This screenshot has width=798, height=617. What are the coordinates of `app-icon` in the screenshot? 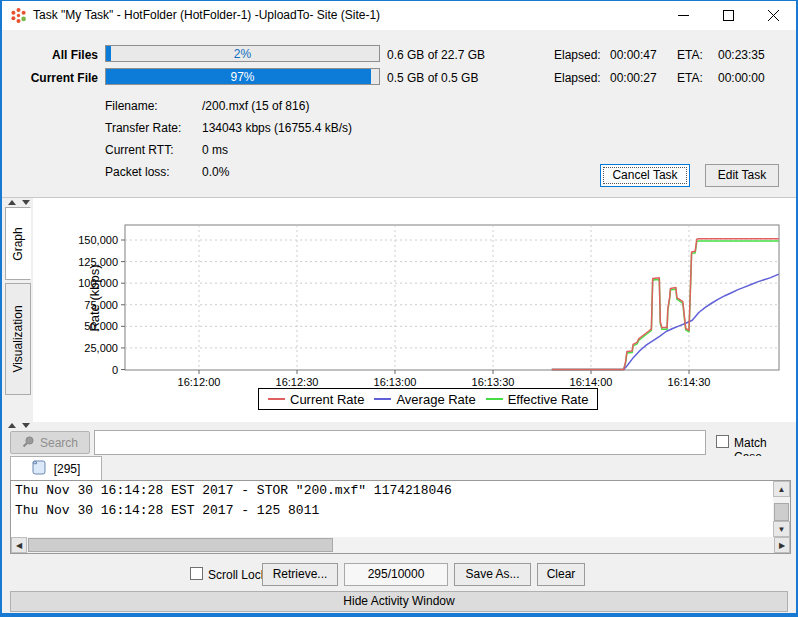 It's located at (18, 16).